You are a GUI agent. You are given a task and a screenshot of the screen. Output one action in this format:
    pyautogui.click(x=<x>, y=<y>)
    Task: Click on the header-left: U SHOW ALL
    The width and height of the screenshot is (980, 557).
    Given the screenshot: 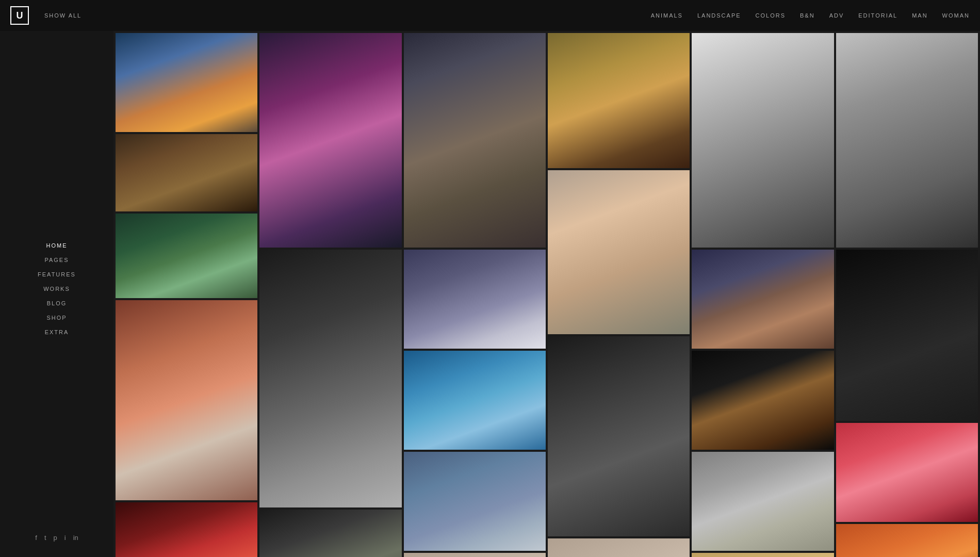 What is the action you would take?
    pyautogui.click(x=46, y=15)
    